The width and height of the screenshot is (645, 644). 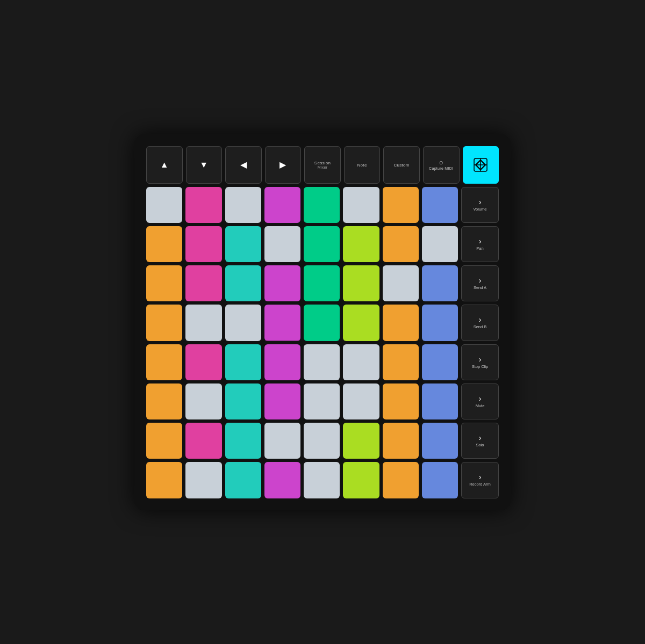 I want to click on up-arrow-button: ▲, so click(x=164, y=165).